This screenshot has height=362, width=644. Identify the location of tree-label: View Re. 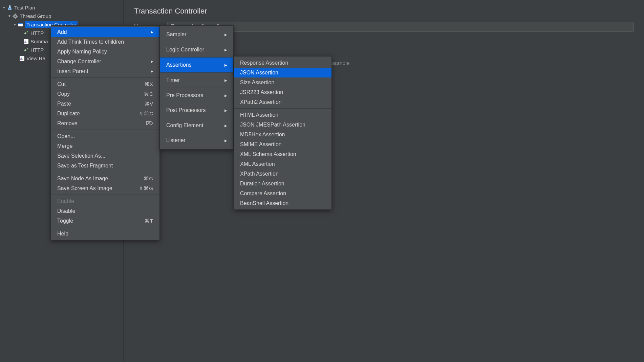
(36, 58).